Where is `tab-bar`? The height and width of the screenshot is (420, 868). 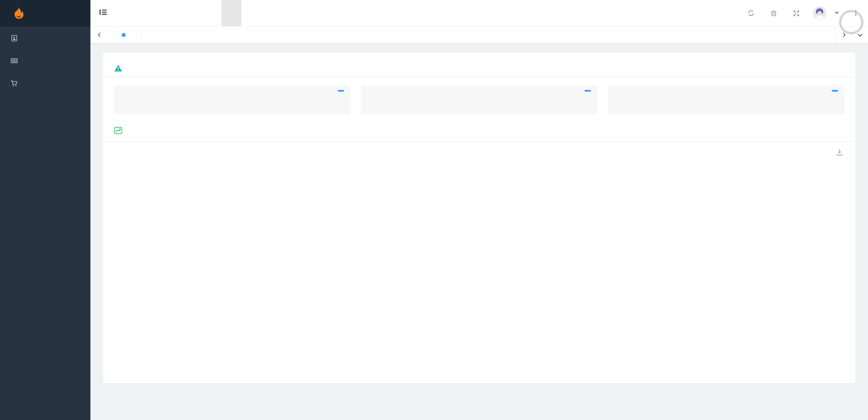
tab-bar is located at coordinates (479, 35).